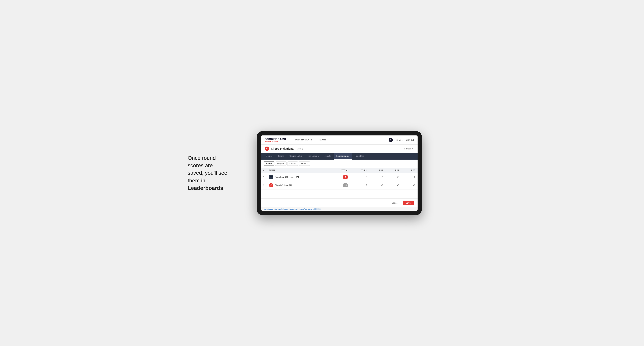 The image size is (644, 346). Describe the element at coordinates (346, 177) in the screenshot. I see `score-badge: -5` at that location.